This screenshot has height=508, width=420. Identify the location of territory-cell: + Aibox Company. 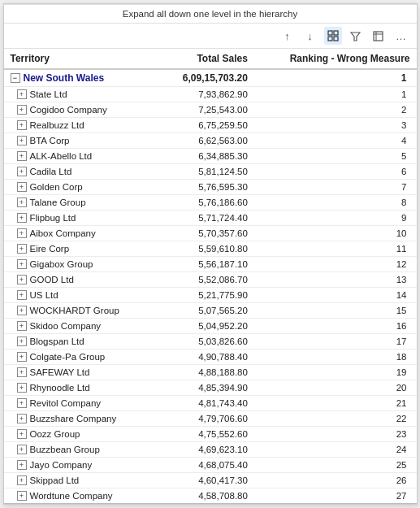
(78, 234).